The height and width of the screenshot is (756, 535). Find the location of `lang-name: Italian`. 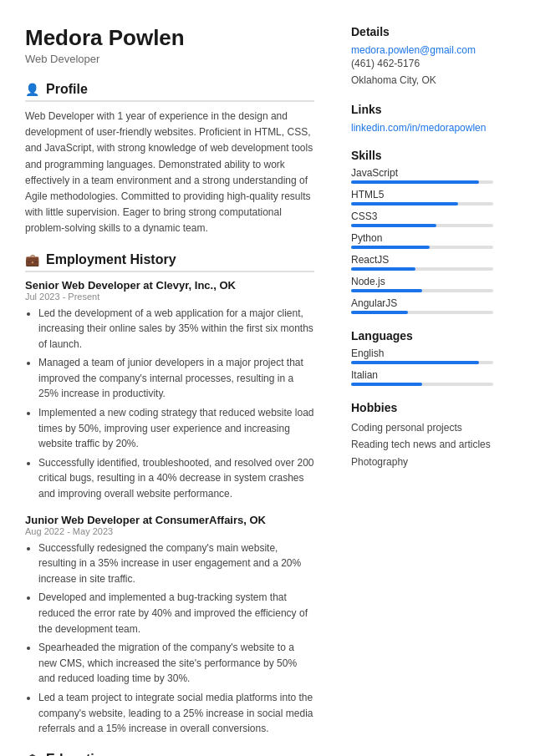

lang-name: Italian is located at coordinates (422, 375).